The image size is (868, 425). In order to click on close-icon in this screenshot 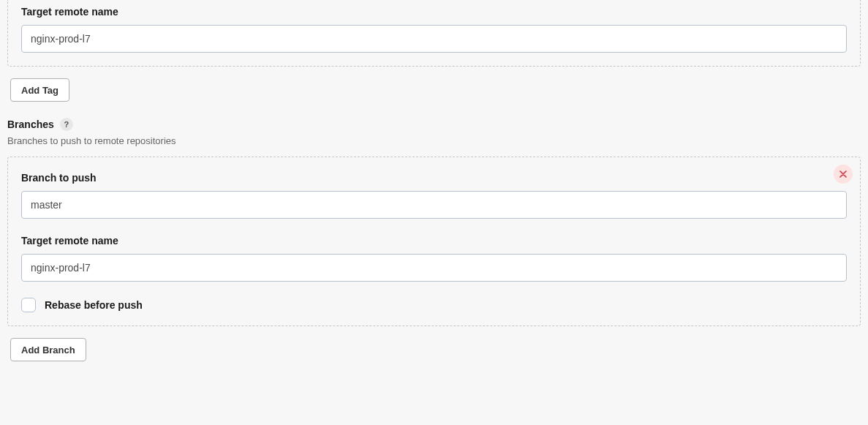, I will do `click(843, 174)`.